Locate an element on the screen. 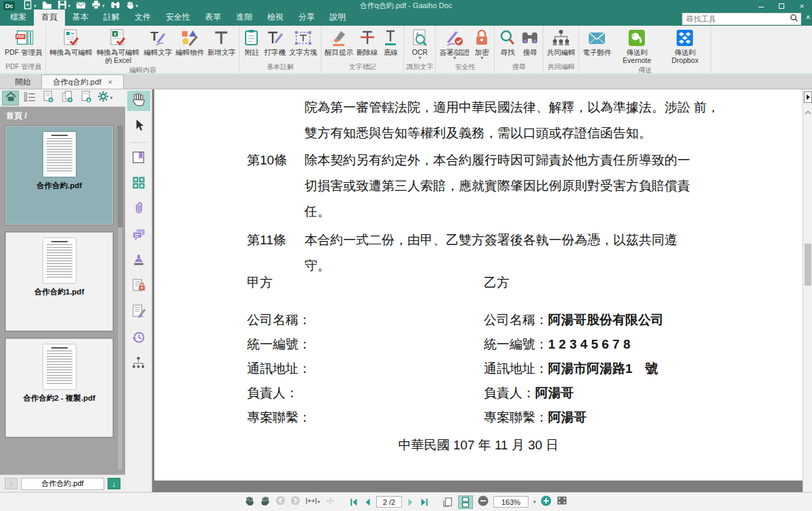 The width and height of the screenshot is (812, 511). menu-tab-file: 檔案 is located at coordinates (18, 18).